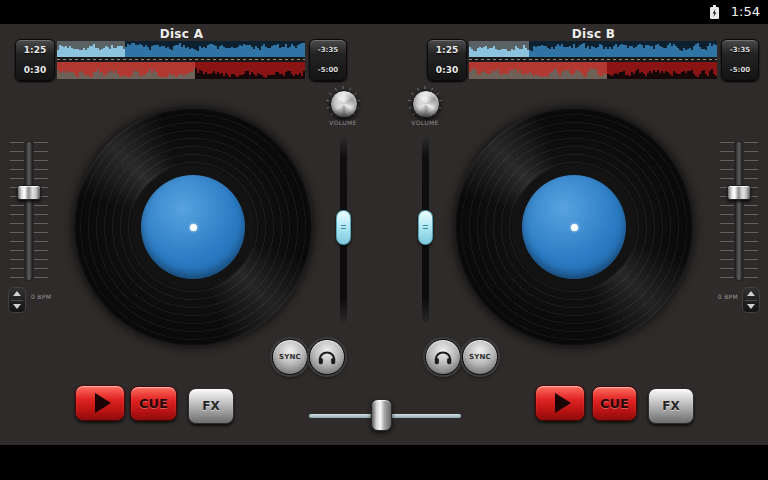 This screenshot has width=768, height=480. Describe the element at coordinates (211, 406) in the screenshot. I see `deck-a-fx-button: FX` at that location.